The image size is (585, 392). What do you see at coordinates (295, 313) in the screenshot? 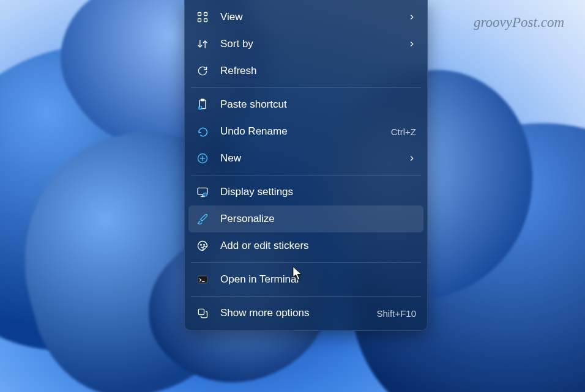
I see `menu-item-label: Show more options` at bounding box center [295, 313].